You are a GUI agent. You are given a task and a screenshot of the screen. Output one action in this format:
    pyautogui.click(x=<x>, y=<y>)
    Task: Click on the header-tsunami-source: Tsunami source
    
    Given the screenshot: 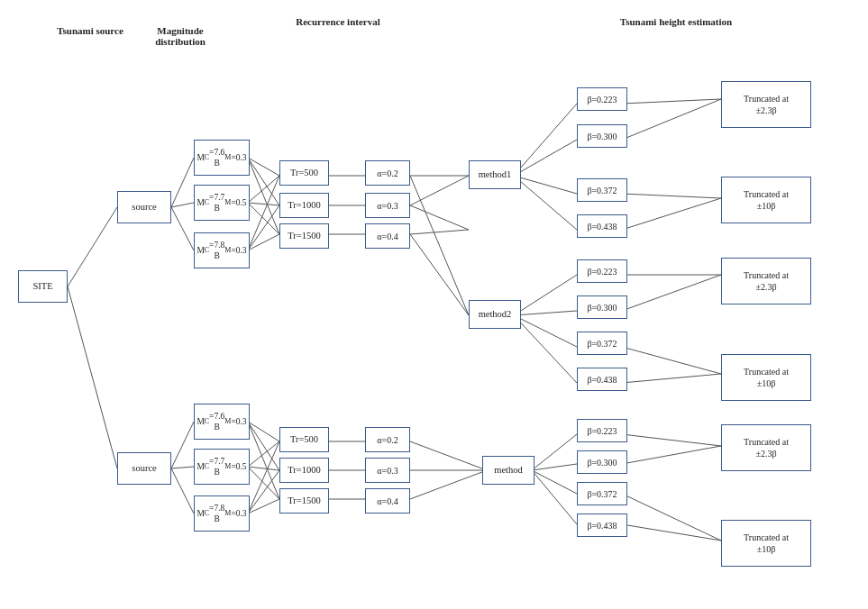 What is the action you would take?
    pyautogui.click(x=90, y=31)
    